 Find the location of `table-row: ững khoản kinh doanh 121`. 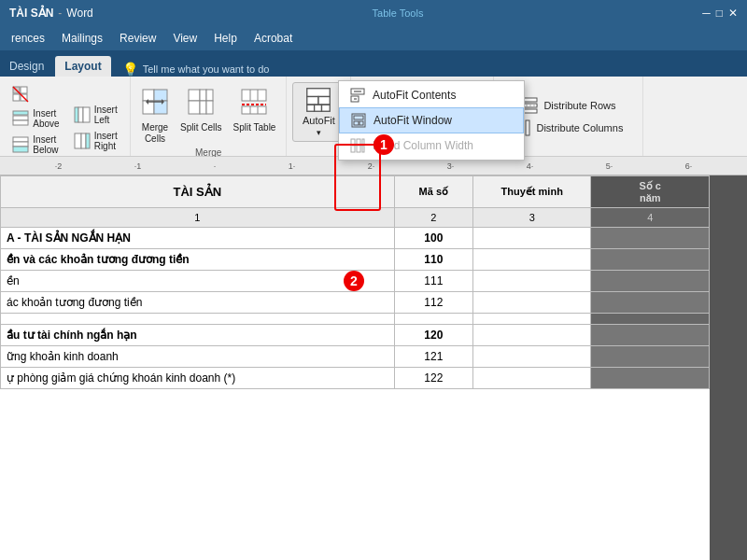

table-row: ững khoản kinh doanh 121 is located at coordinates (355, 357).